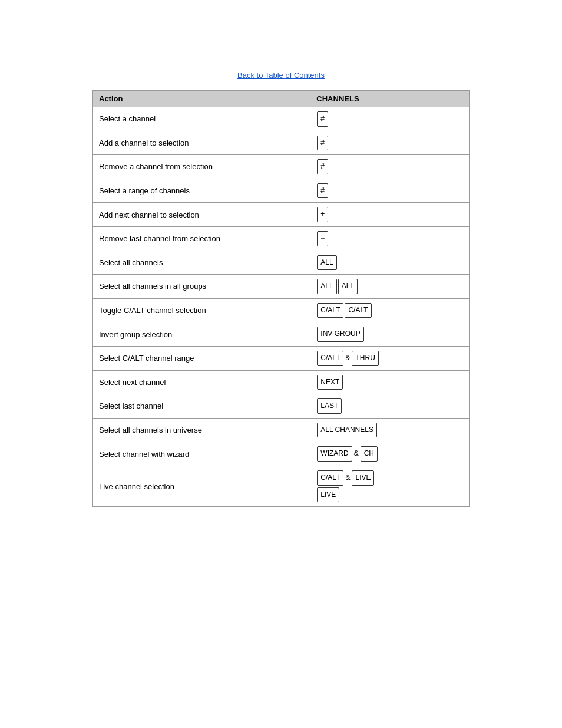 The width and height of the screenshot is (562, 728). I want to click on action-cell: Remove a channel from selection, so click(201, 167).